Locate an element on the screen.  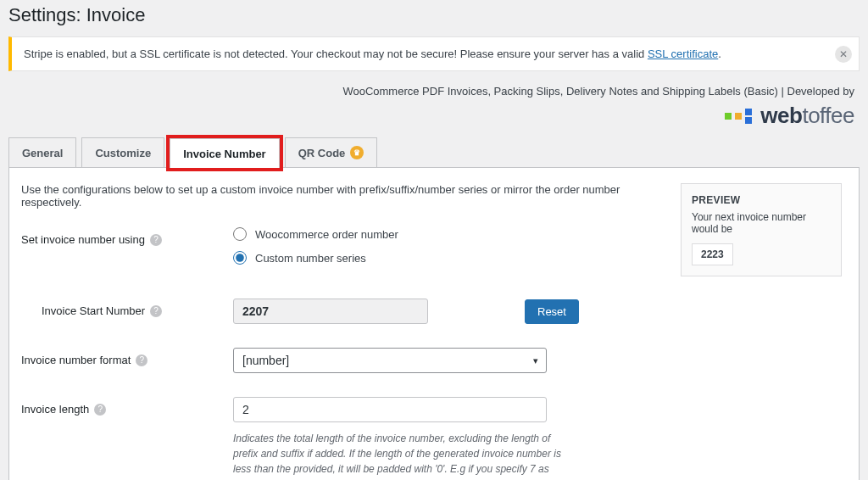
intro-text: Use the configurations below to set up a… is located at coordinates (343, 196).